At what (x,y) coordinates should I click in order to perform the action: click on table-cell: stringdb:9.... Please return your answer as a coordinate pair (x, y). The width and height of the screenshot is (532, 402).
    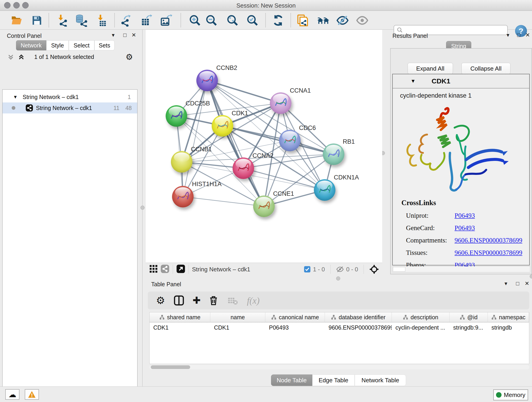
    Looking at the image, I should click on (469, 327).